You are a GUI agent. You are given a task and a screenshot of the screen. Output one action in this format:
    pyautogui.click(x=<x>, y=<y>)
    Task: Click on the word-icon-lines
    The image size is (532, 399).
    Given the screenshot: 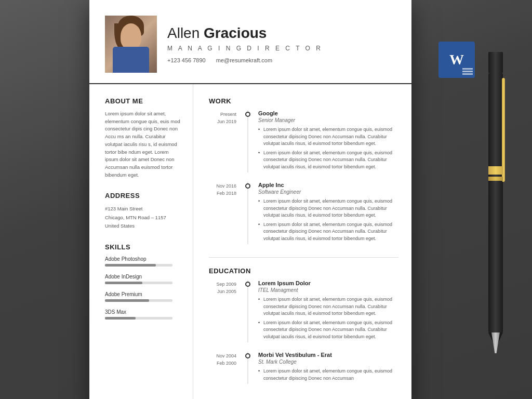 What is the action you would take?
    pyautogui.click(x=468, y=72)
    